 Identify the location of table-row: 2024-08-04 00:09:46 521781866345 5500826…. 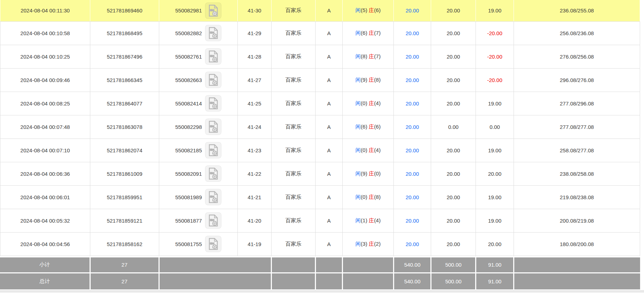
(320, 80).